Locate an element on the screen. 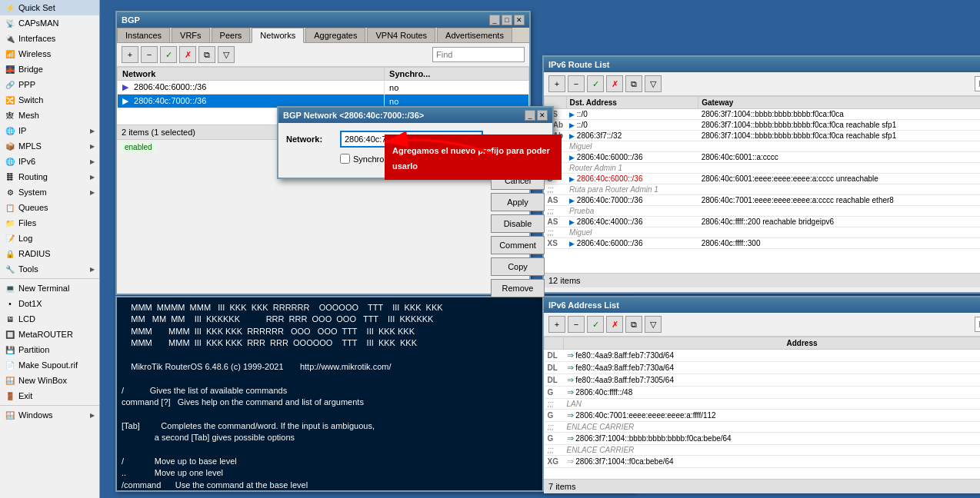  sidebar-label-partition: Partition is located at coordinates (34, 350).